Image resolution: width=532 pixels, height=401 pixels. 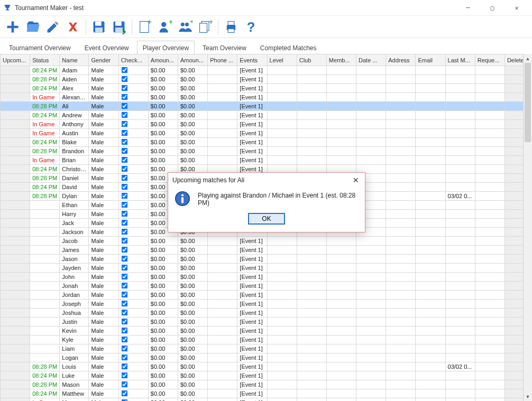 I want to click on column-header: Phone ..., so click(x=223, y=60).